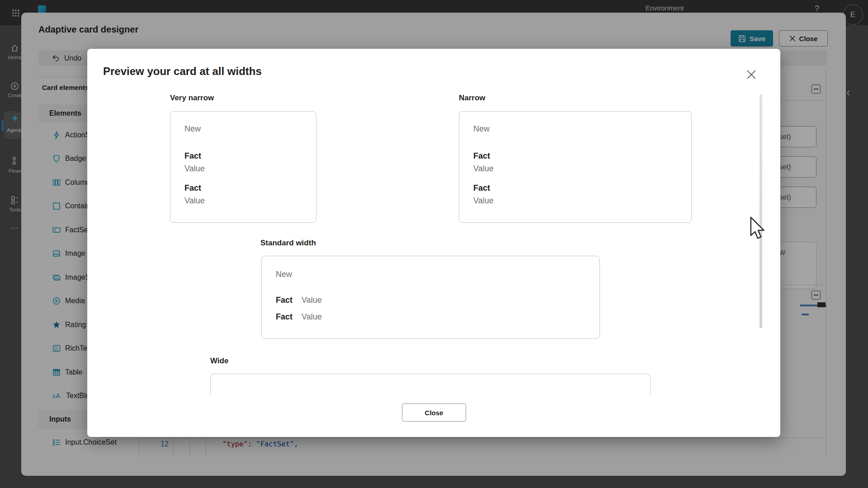 This screenshot has height=488, width=868. Describe the element at coordinates (183, 71) in the screenshot. I see `dialog-title: Preview your card at all widths` at that location.